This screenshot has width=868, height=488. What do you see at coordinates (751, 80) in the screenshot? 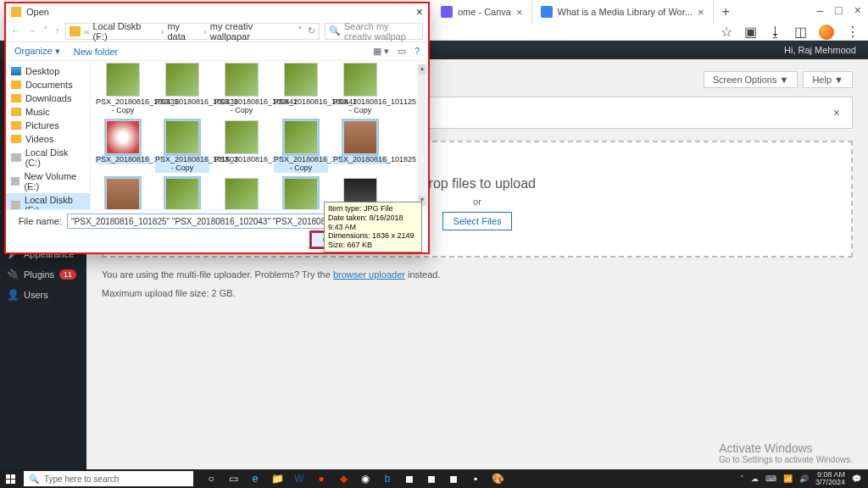
I see `screen-options-button: Screen Options ▼` at bounding box center [751, 80].